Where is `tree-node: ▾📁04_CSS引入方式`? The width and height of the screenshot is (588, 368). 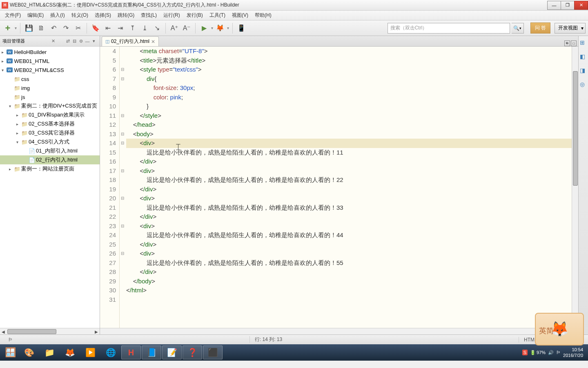 tree-node: ▾📁04_CSS引入方式 is located at coordinates (50, 142).